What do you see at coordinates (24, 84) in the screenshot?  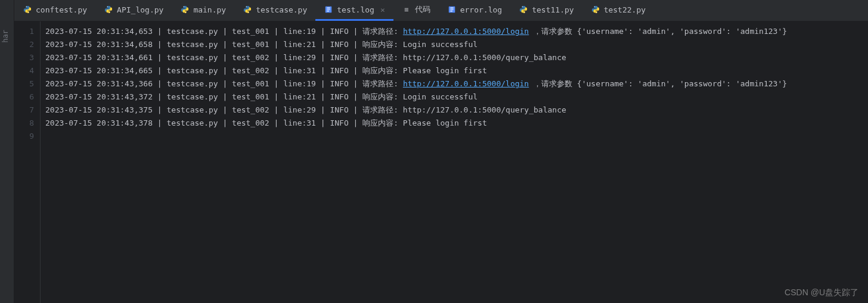 I see `line-number: 5` at bounding box center [24, 84].